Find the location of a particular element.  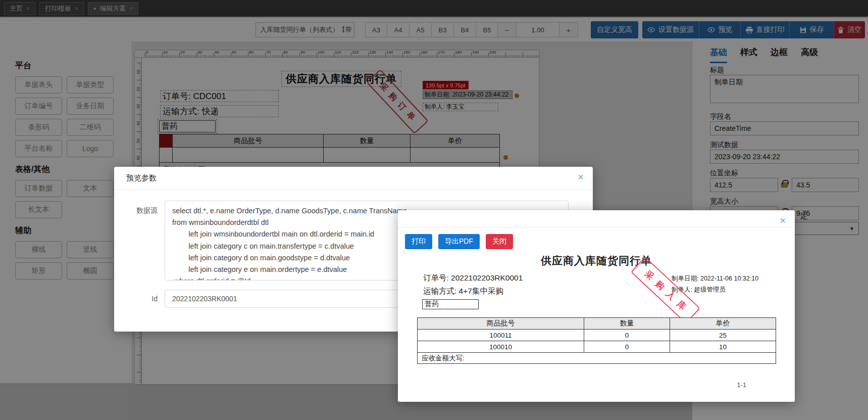

preview-doc-title: 供应商入库随货同行单 is located at coordinates (596, 261).